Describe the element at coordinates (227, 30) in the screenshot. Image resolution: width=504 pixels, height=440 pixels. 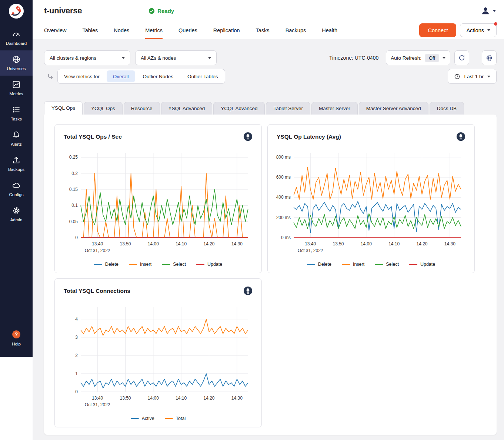
I see `tab-replication: Replication` at that location.